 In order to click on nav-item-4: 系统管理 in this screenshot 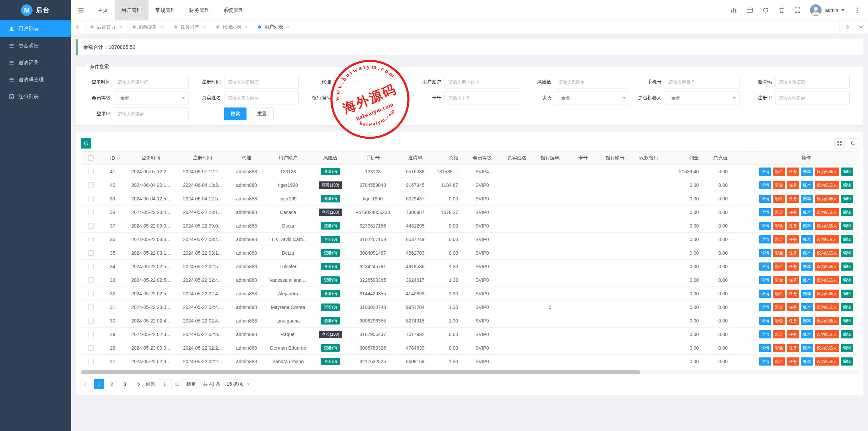, I will do `click(233, 10)`.